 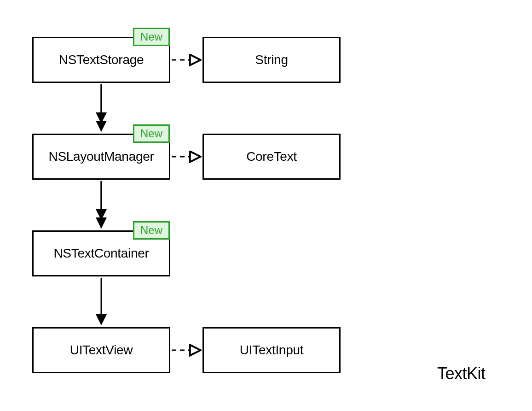 What do you see at coordinates (272, 60) in the screenshot?
I see `box-string: String` at bounding box center [272, 60].